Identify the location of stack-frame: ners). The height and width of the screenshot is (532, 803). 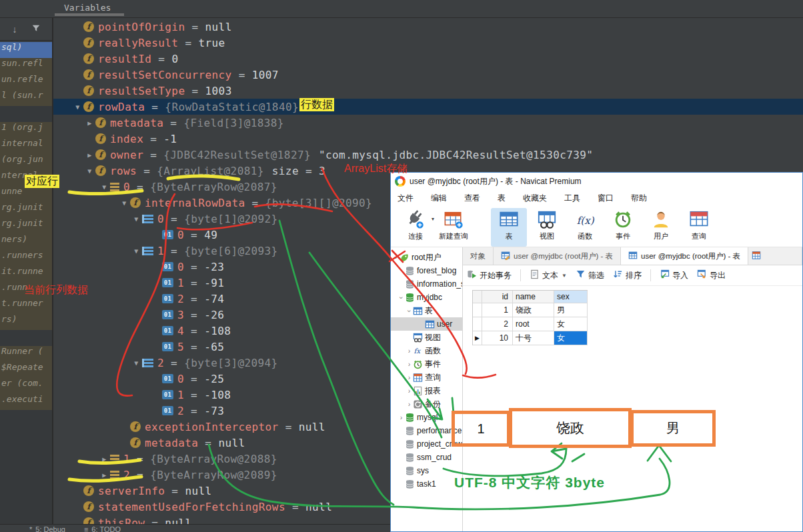
(26, 242).